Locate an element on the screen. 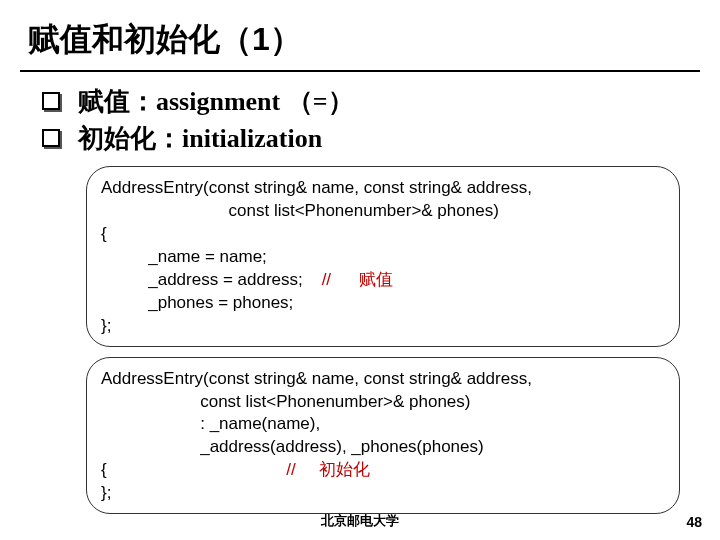 The width and height of the screenshot is (720, 540). bullet-row: 初始化：initialization is located at coordinates (381, 138).